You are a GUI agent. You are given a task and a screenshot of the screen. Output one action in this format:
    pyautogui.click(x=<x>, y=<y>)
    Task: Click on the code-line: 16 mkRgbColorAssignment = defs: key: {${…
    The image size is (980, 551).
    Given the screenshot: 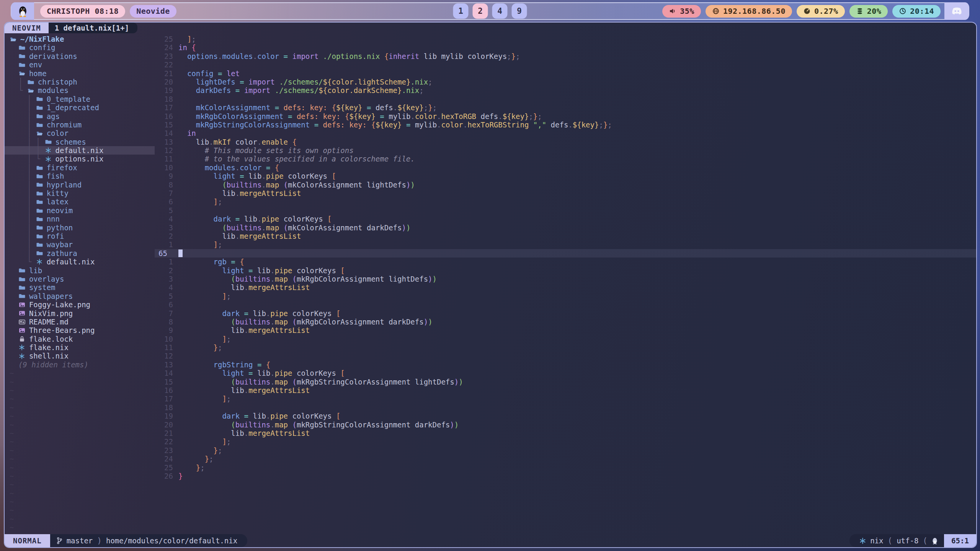 What is the action you would take?
    pyautogui.click(x=565, y=116)
    